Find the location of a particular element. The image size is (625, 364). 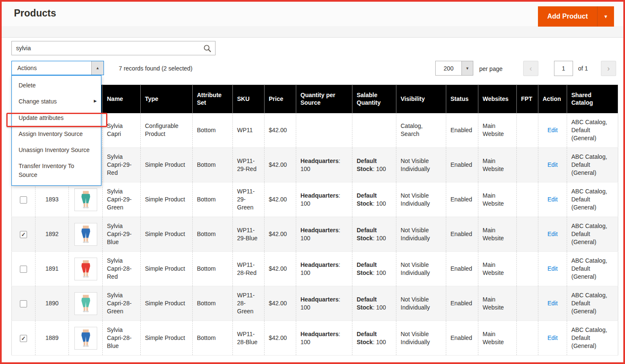

previous-page-button: ‹ is located at coordinates (531, 68).